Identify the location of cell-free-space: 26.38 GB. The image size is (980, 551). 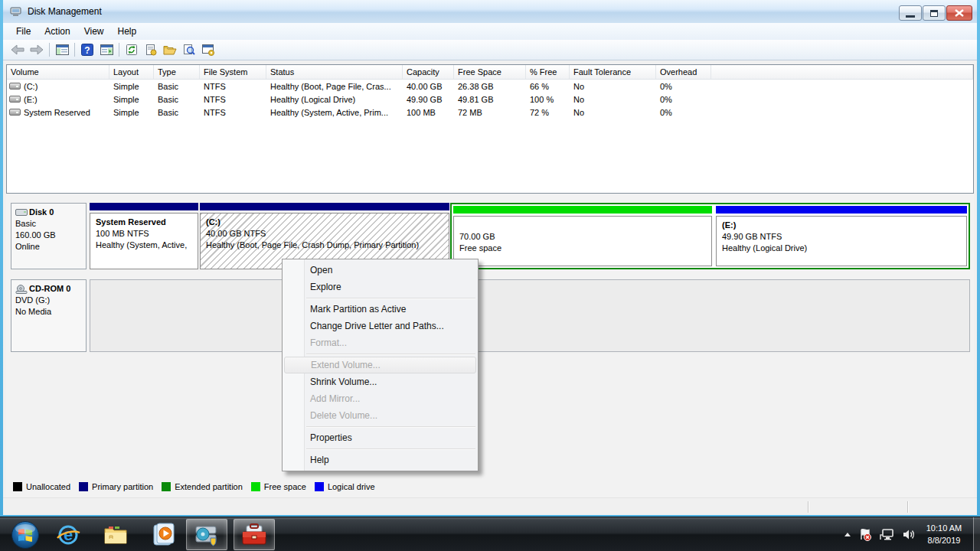
(490, 86).